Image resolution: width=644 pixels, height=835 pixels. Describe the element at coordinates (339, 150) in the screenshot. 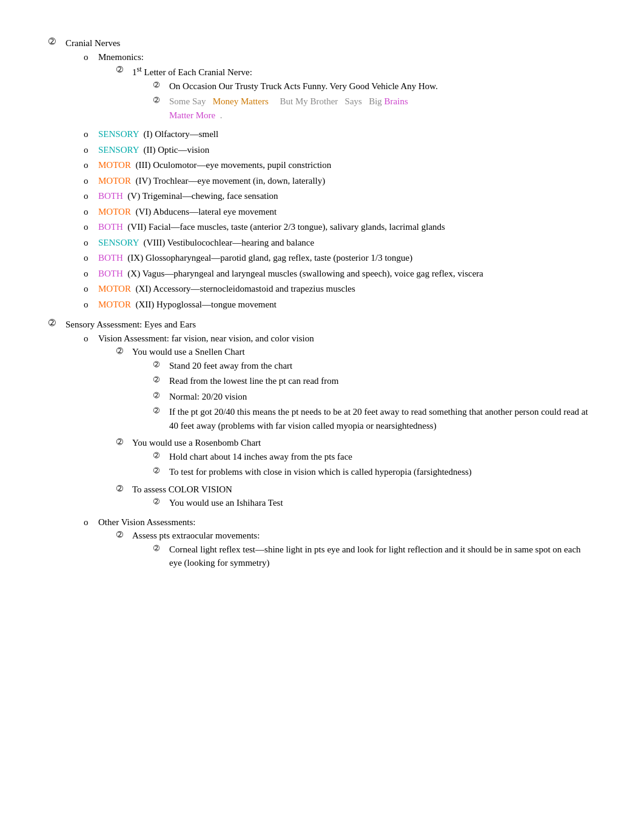

I see `cn-2-item: o SENSORY (II) Optic—vision` at that location.